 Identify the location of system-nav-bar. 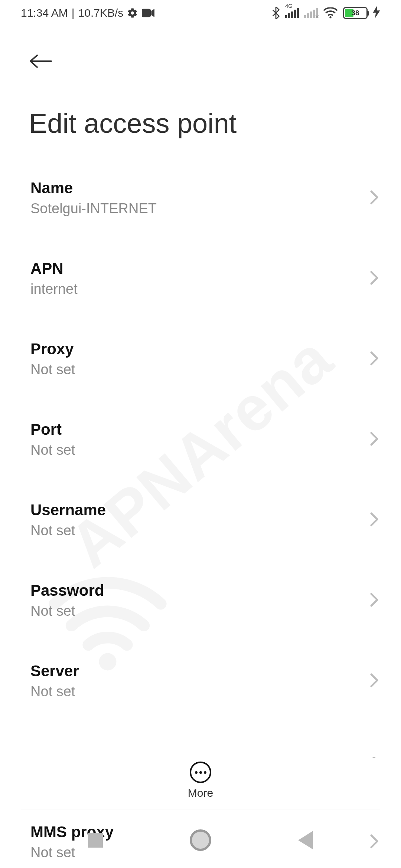
(200, 840).